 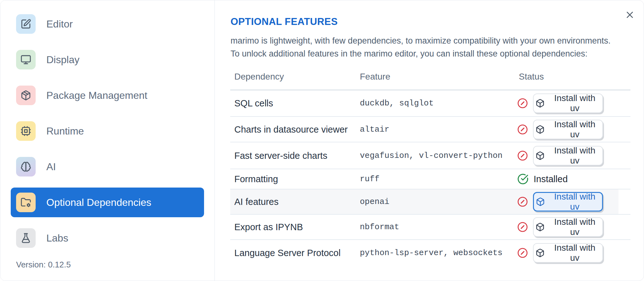 What do you see at coordinates (26, 202) in the screenshot?
I see `folder-cog-icon` at bounding box center [26, 202].